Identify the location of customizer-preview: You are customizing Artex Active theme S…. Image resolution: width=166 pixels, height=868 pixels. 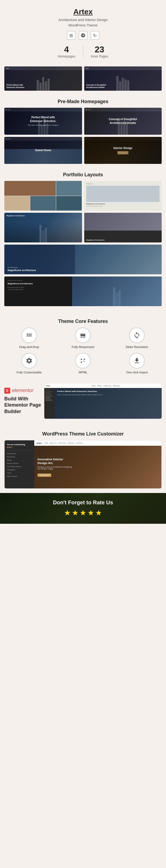
(83, 464).